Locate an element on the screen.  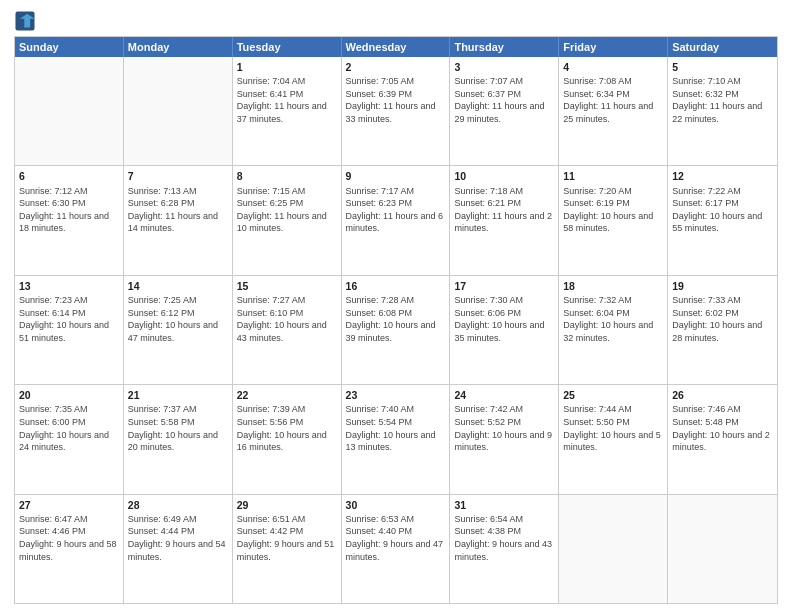
day-details: Sunrise: 7:40 AM Sunset: 5:54 PM Dayligh… is located at coordinates (396, 428).